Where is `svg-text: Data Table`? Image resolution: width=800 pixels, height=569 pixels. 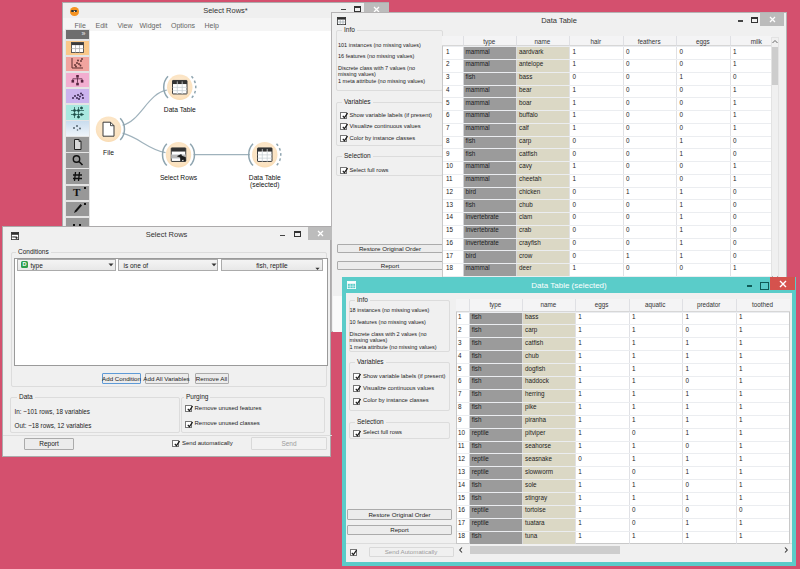 svg-text: Data Table is located at coordinates (180, 110).